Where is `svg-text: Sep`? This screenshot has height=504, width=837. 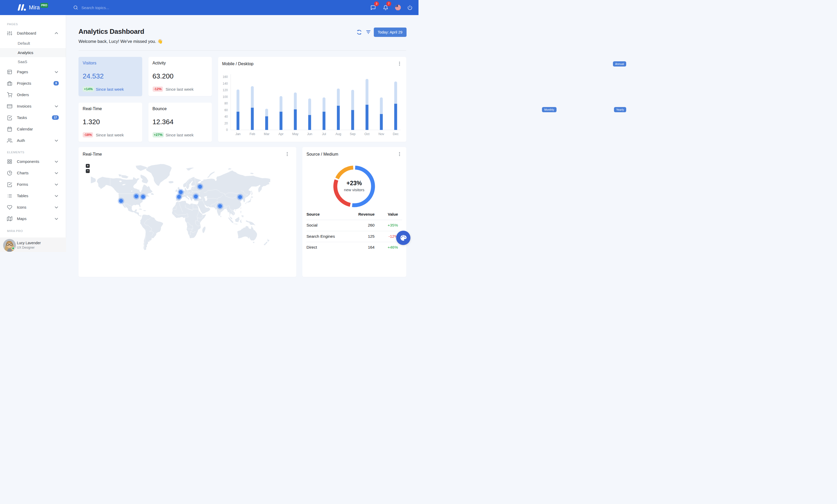 svg-text: Sep is located at coordinates (353, 134).